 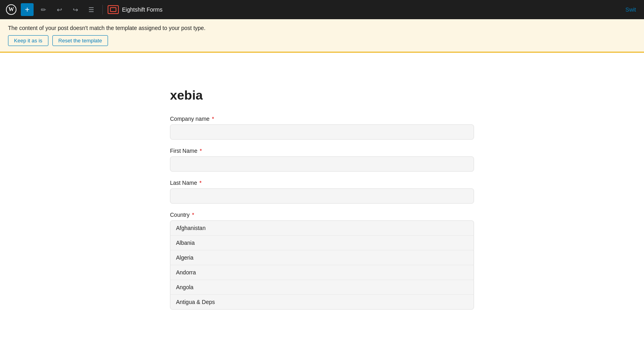 I want to click on reset-template-button: Reset the template, so click(x=80, y=41).